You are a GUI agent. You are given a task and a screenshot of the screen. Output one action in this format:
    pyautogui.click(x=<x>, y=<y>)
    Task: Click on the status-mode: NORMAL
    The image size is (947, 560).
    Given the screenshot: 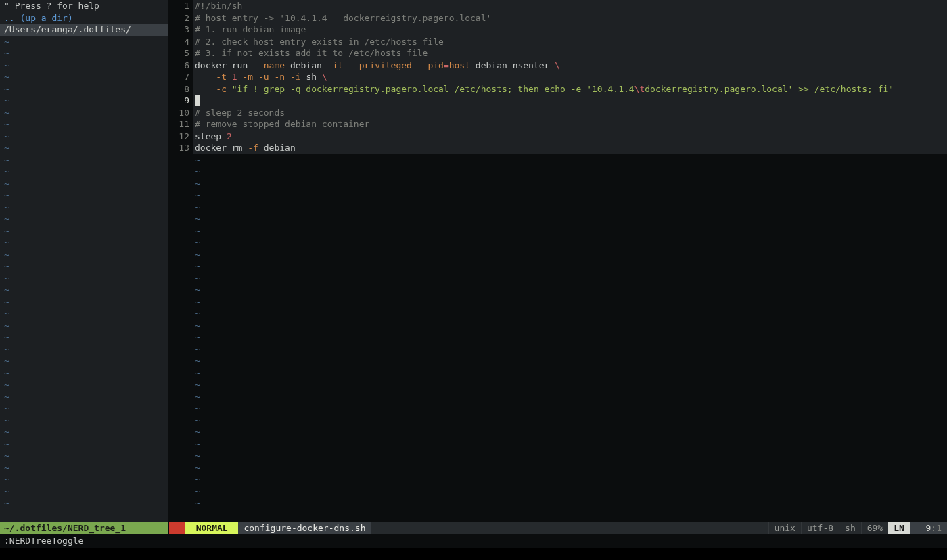 What is the action you would take?
    pyautogui.click(x=212, y=528)
    